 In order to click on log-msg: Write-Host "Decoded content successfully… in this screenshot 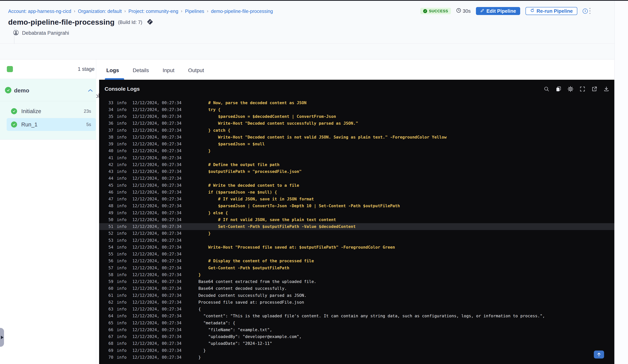, I will do `click(278, 123)`.